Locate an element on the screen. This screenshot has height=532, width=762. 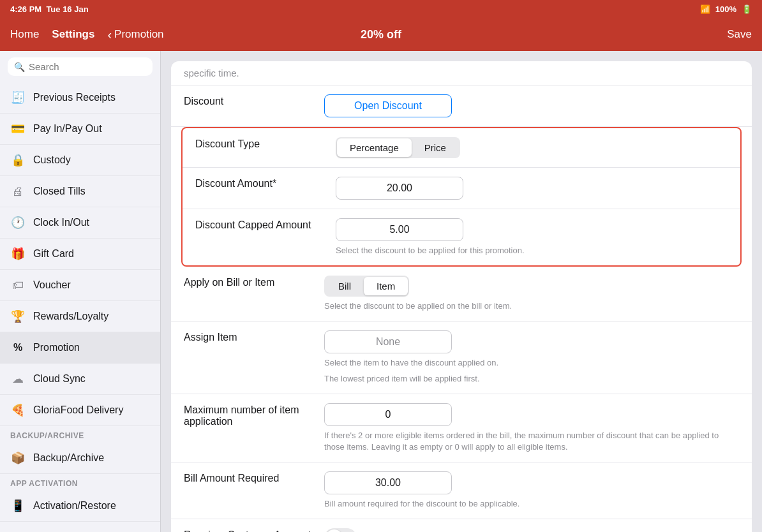
assign-item-select: None is located at coordinates (388, 342).